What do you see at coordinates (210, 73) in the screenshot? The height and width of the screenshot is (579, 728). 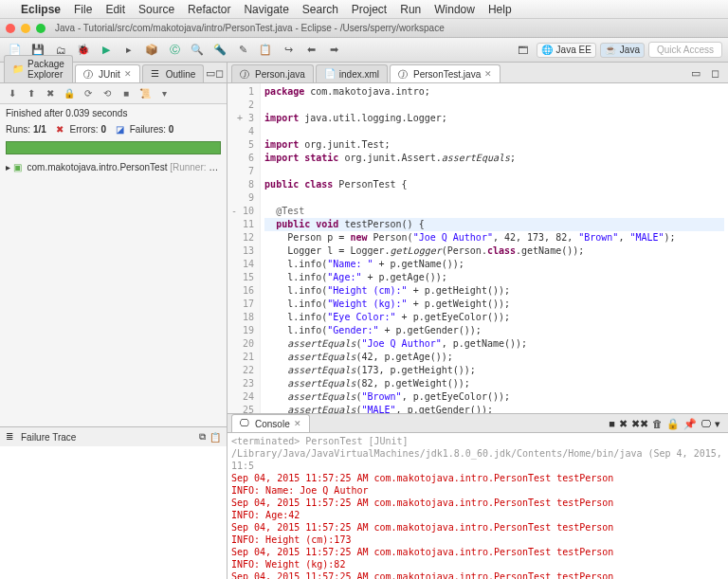 I see `minimize-view-icon: ▭` at bounding box center [210, 73].